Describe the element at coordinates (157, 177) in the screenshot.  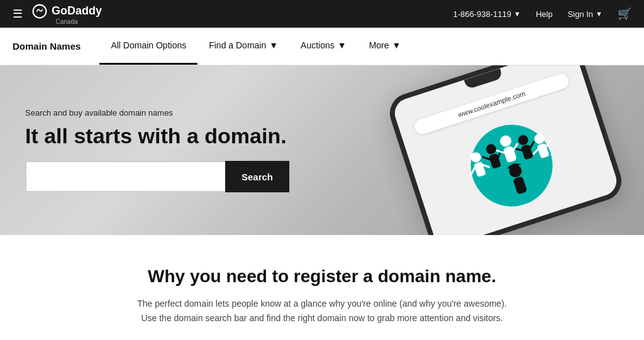
I see `search-bar: Search` at that location.